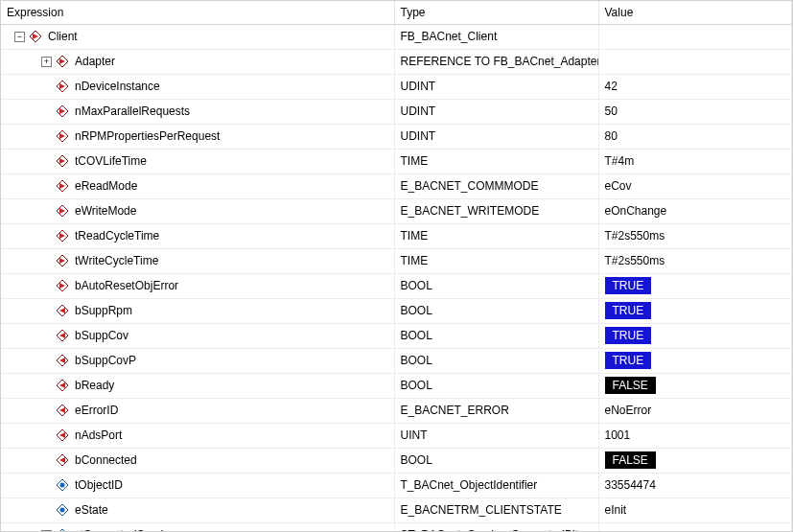 The height and width of the screenshot is (532, 793). Describe the element at coordinates (90, 510) in the screenshot. I see `variable-name: eState` at that location.